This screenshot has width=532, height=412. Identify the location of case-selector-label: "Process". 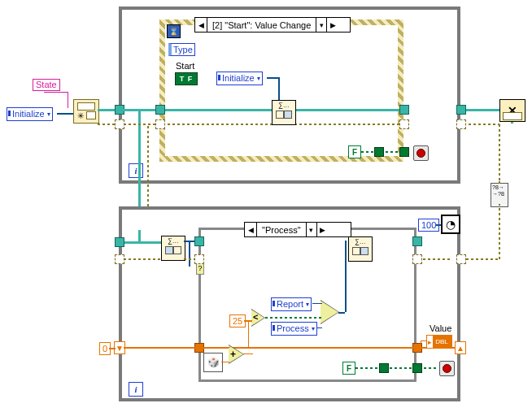
(281, 230).